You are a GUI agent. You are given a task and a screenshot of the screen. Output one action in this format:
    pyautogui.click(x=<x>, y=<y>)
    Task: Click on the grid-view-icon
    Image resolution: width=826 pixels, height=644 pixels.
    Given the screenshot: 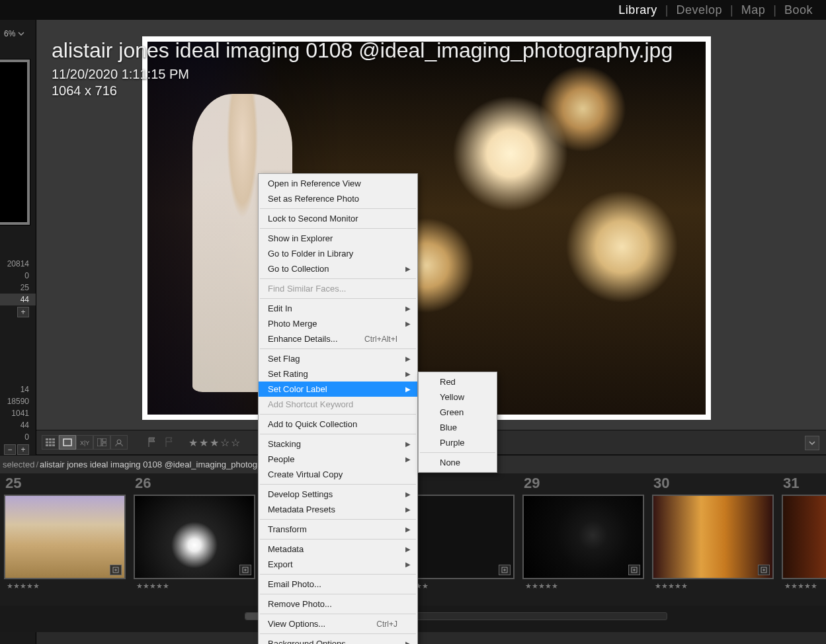 What is the action you would take?
    pyautogui.click(x=50, y=442)
    